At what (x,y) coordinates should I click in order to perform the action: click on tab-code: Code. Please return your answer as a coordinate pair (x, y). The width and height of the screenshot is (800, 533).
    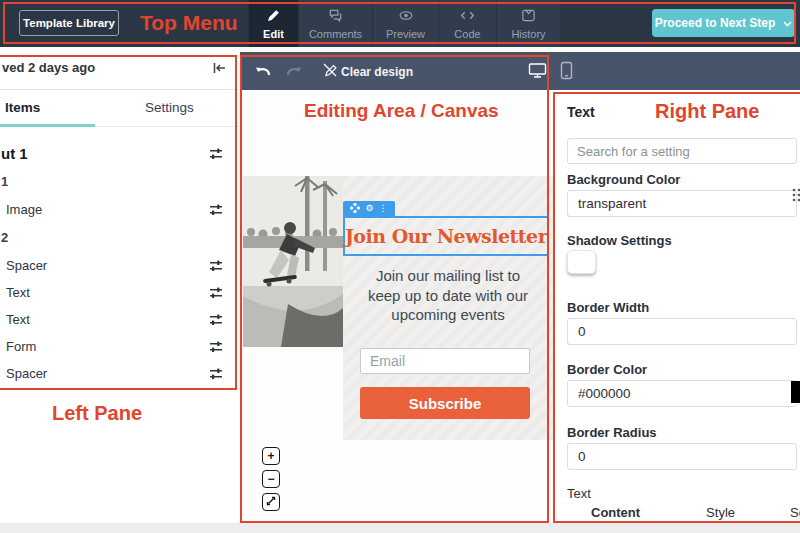
    Looking at the image, I should click on (467, 24).